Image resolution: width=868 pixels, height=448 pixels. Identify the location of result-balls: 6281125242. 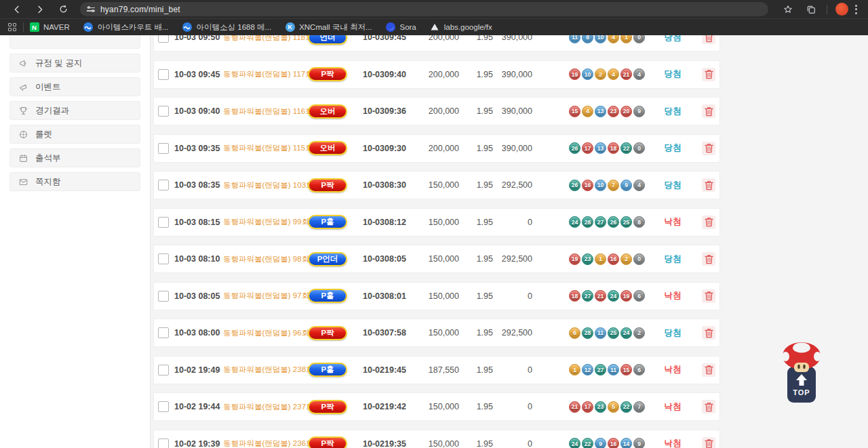
(609, 333).